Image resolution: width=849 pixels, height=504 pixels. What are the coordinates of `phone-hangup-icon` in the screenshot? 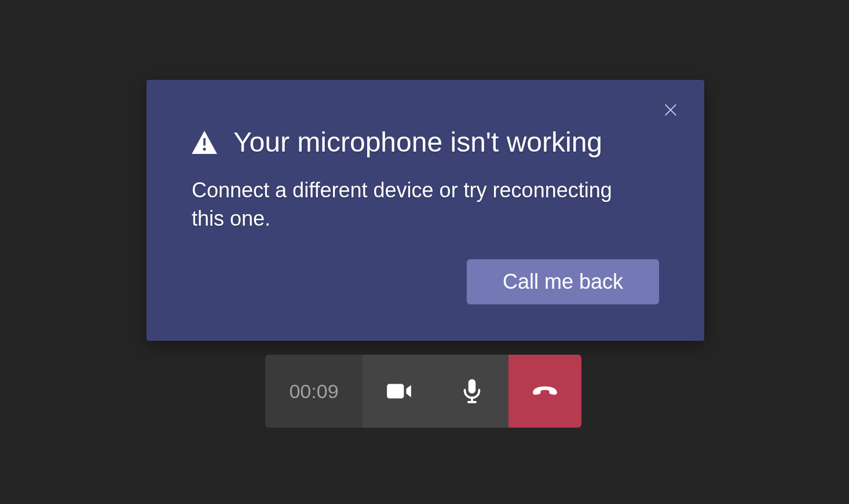 It's located at (545, 391).